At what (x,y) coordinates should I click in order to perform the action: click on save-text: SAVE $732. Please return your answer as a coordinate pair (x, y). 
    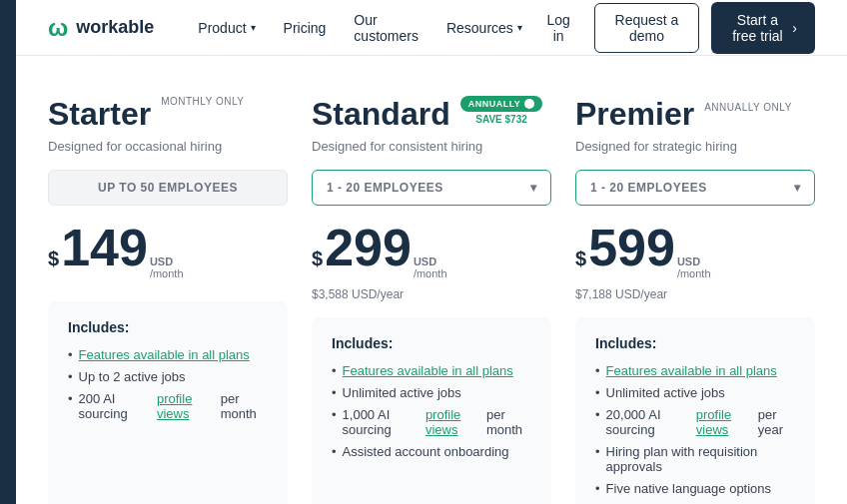
    Looking at the image, I should click on (501, 120).